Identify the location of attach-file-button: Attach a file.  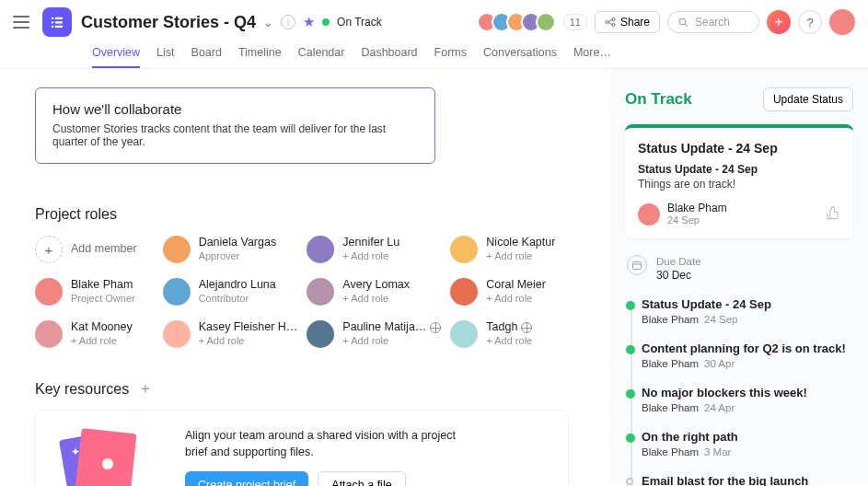
(361, 479).